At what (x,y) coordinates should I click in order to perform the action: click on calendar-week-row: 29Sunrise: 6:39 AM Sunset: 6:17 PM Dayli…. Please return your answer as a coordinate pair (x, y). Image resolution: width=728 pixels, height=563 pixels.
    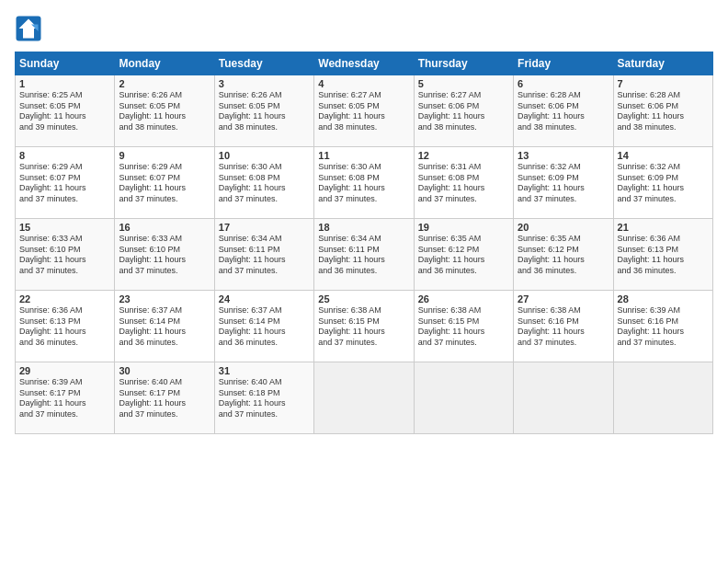
    Looking at the image, I should click on (364, 398).